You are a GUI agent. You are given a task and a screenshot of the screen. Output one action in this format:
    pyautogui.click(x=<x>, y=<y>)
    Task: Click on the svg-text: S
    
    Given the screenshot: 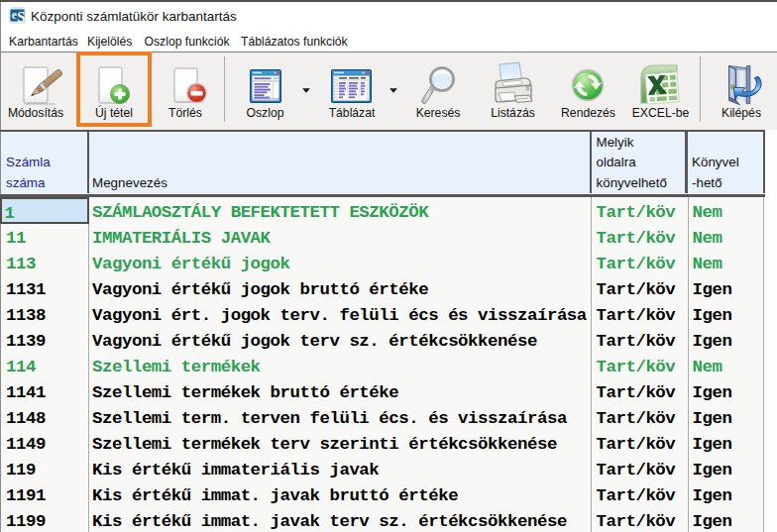 What is the action you would take?
    pyautogui.click(x=21, y=16)
    